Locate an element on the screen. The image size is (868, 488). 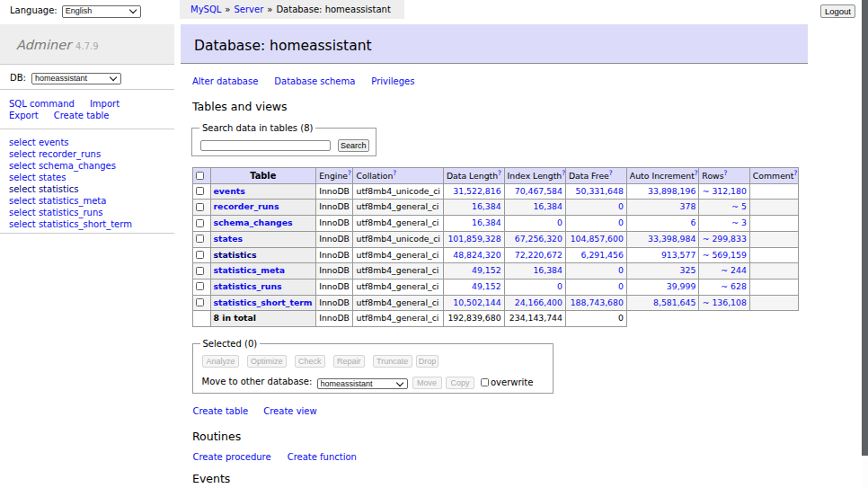
data-free-link: 50,331,648 is located at coordinates (600, 191).